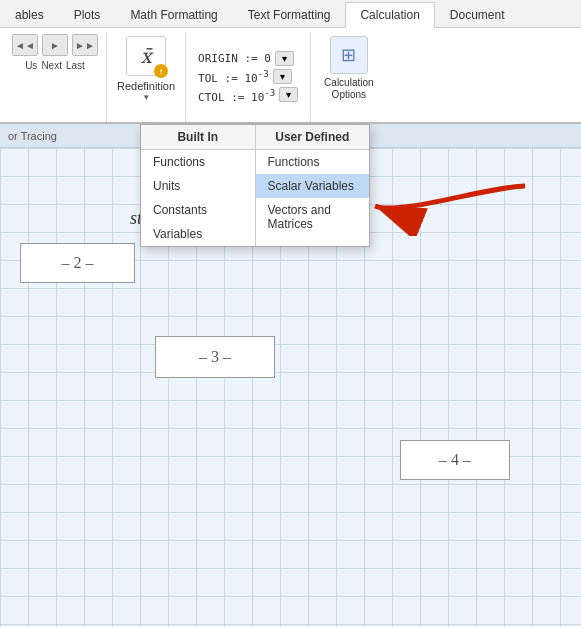  What do you see at coordinates (31, 66) in the screenshot?
I see `nav-us-label: Us` at bounding box center [31, 66].